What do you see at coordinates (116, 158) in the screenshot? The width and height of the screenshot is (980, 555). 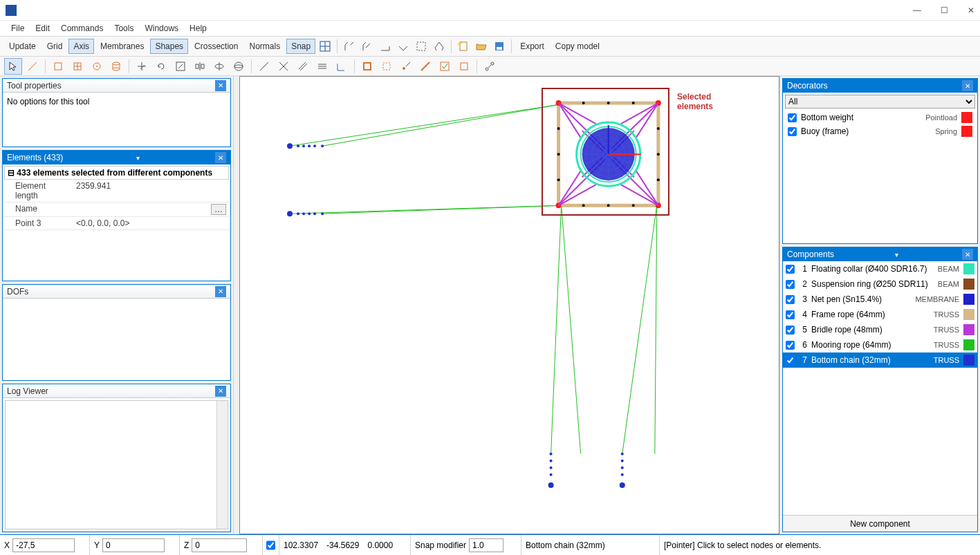 I see `panel-header-elements: Elements (433) ▾ ✕` at bounding box center [116, 158].